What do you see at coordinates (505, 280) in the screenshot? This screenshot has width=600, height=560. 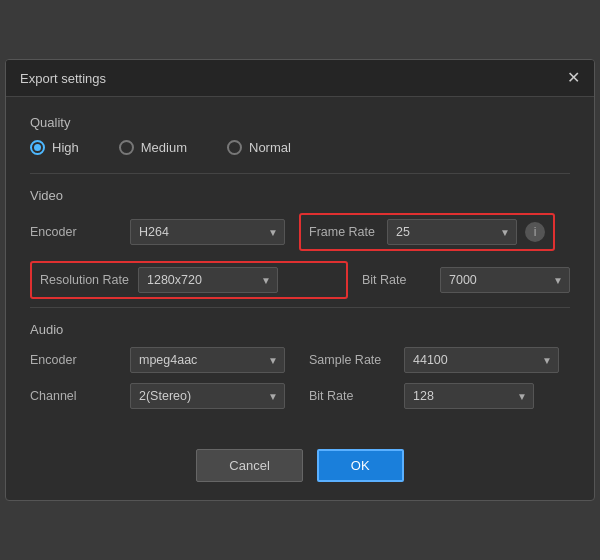 I see `video-bitrate-select-wrap: 1000 3000 5000 7000 10000 ▼` at bounding box center [505, 280].